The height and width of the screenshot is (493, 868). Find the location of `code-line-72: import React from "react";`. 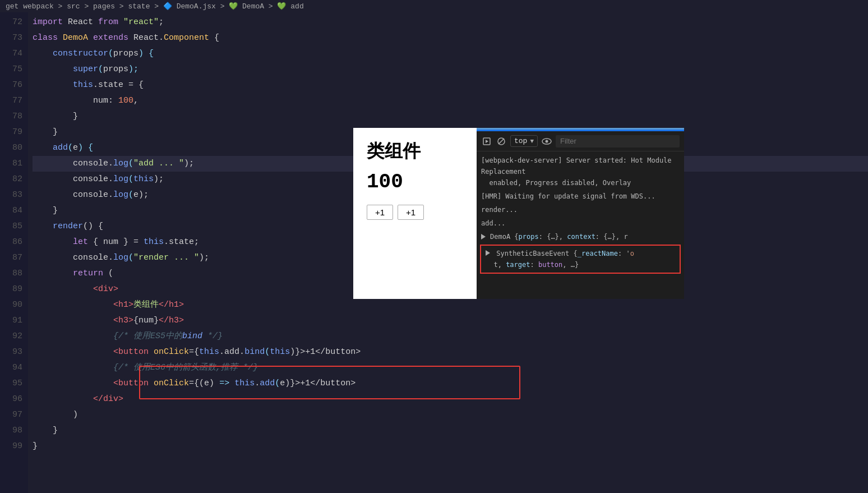

code-line-72: import React from "react"; is located at coordinates (450, 22).